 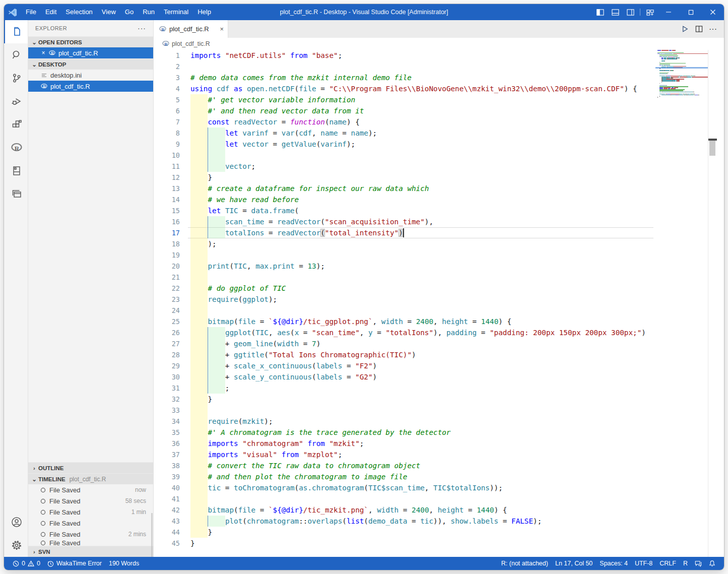 What do you see at coordinates (51, 12) in the screenshot?
I see `menu-edit: Edit` at bounding box center [51, 12].